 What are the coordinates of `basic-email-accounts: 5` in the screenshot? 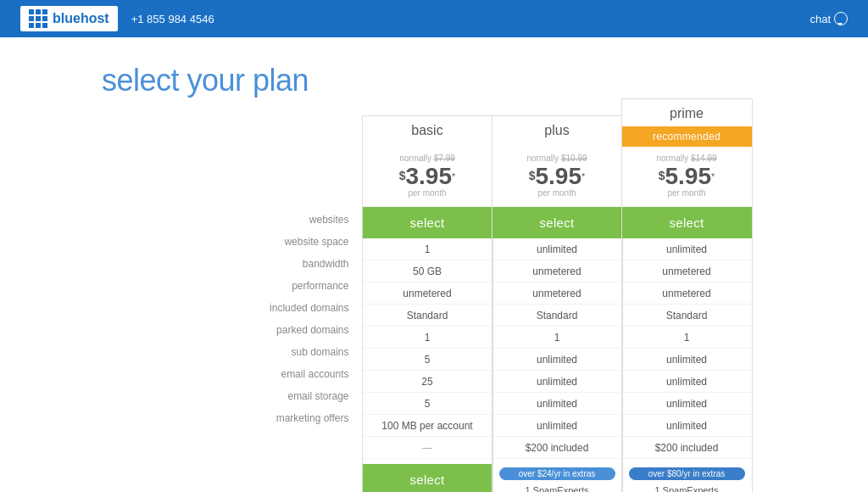 It's located at (427, 404).